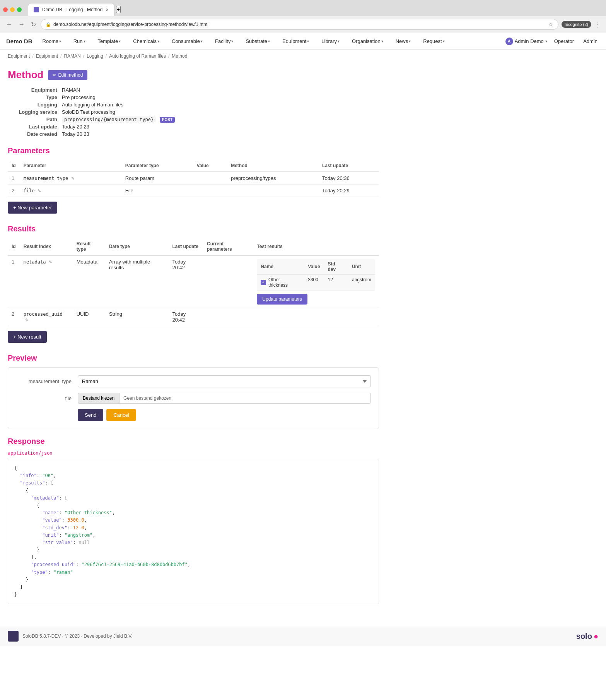  What do you see at coordinates (263, 282) in the screenshot?
I see `checkbox-checked` at bounding box center [263, 282].